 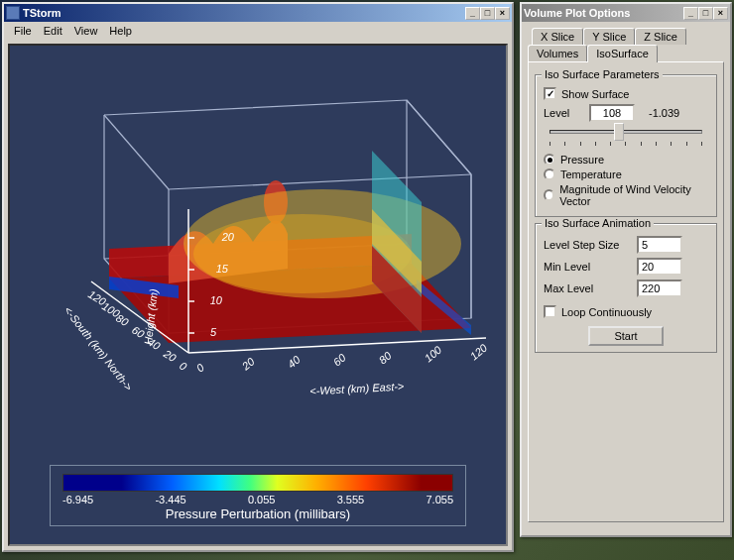 I want to click on menubar: File Edit View Help, so click(x=258, y=31).